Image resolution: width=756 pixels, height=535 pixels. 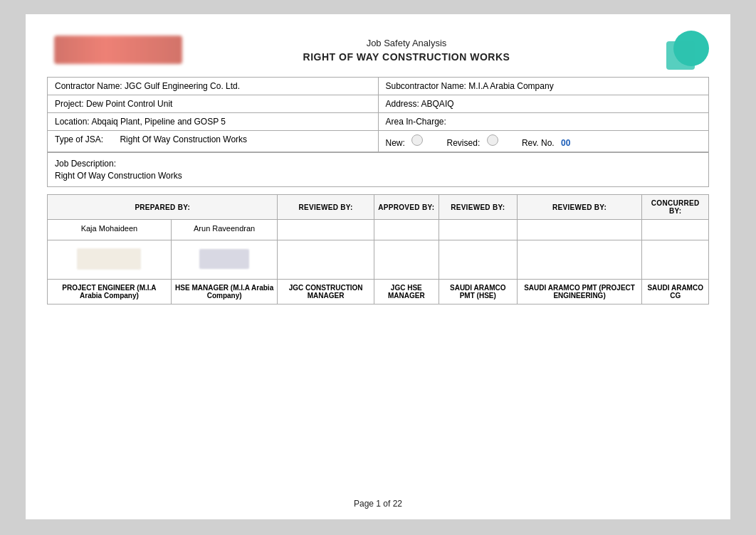 What do you see at coordinates (214, 142) in the screenshot?
I see `type-jsa-cell: Type of JSA: Right Of Way Construction W…` at bounding box center [214, 142].